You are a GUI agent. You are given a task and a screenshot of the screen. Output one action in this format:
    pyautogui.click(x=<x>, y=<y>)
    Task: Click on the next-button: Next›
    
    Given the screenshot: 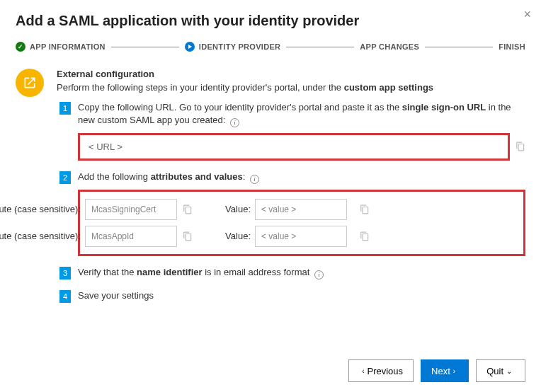 What is the action you would take?
    pyautogui.click(x=445, y=371)
    